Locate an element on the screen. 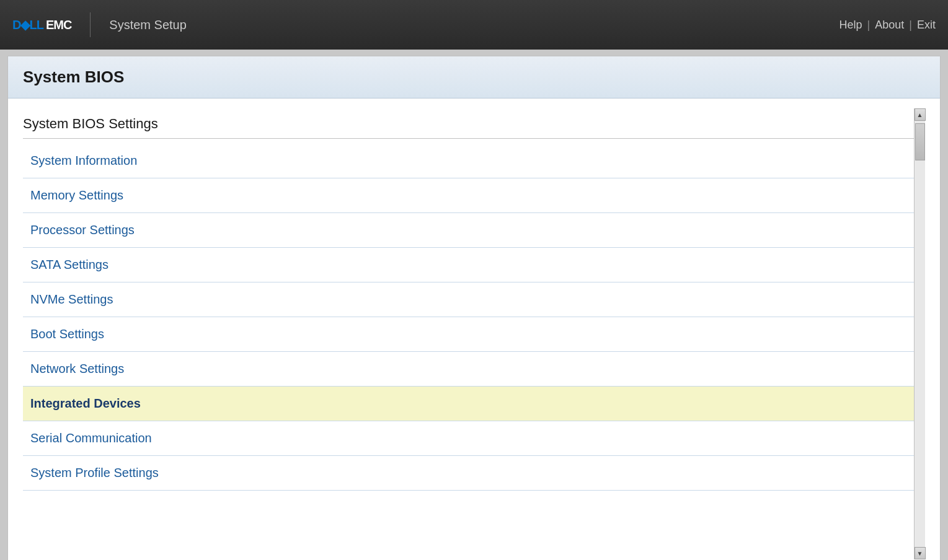 This screenshot has width=948, height=560. menu-link-system-profile-settings: System Profile Settings is located at coordinates (469, 473).